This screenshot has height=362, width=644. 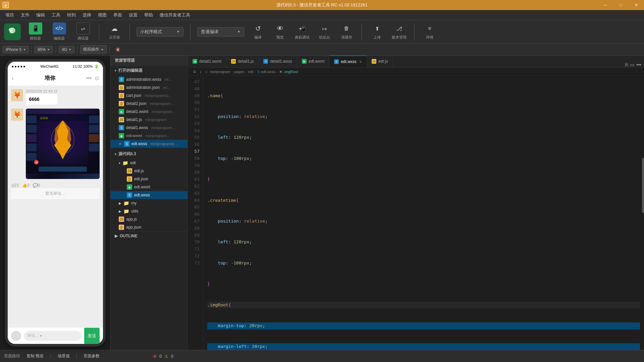 What do you see at coordinates (93, 78) in the screenshot?
I see `more-buttons: ••• ⊙` at bounding box center [93, 78].